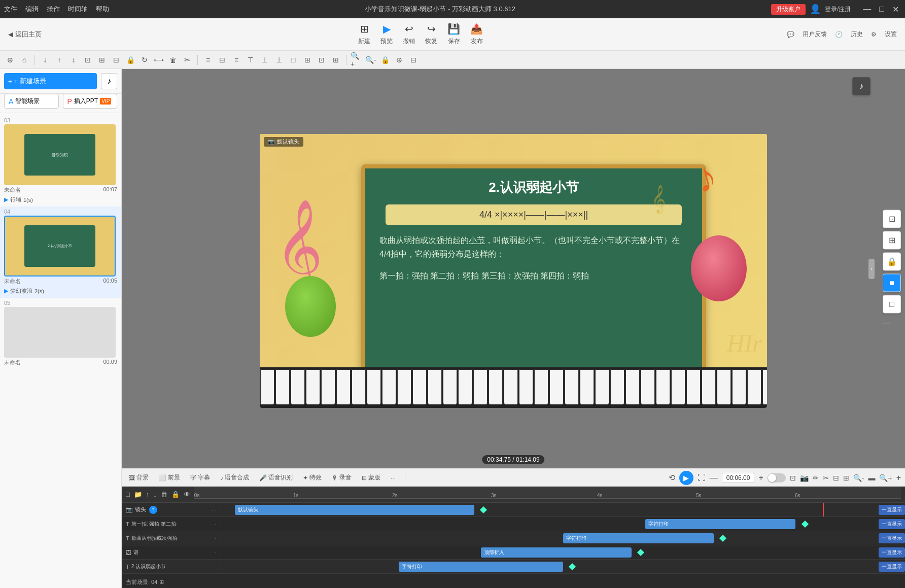 This screenshot has width=905, height=588. What do you see at coordinates (173, 60) in the screenshot?
I see `delete-icon-btn: 🗑` at bounding box center [173, 60].